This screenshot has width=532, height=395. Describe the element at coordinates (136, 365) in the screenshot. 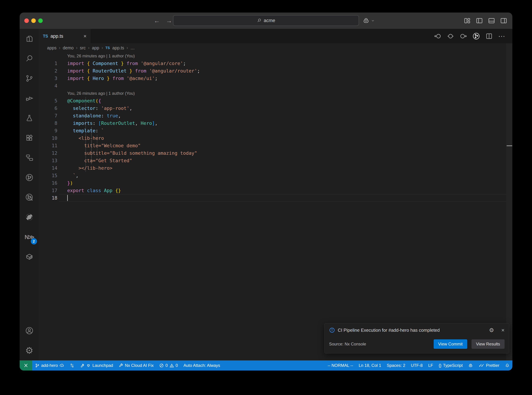

I see `status-nx-cloud-fix: Nx Cloud AI Fix` at that location.